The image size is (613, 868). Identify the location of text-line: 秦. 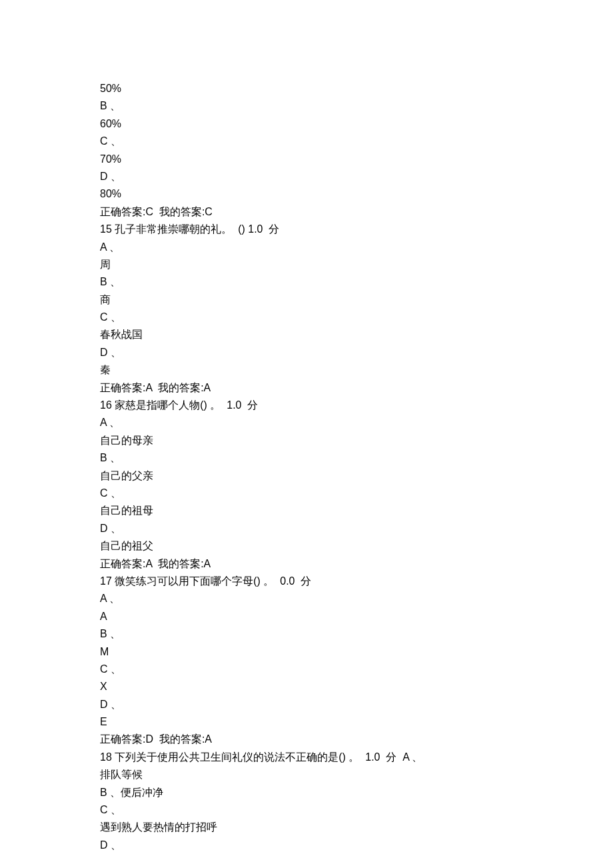
(306, 370).